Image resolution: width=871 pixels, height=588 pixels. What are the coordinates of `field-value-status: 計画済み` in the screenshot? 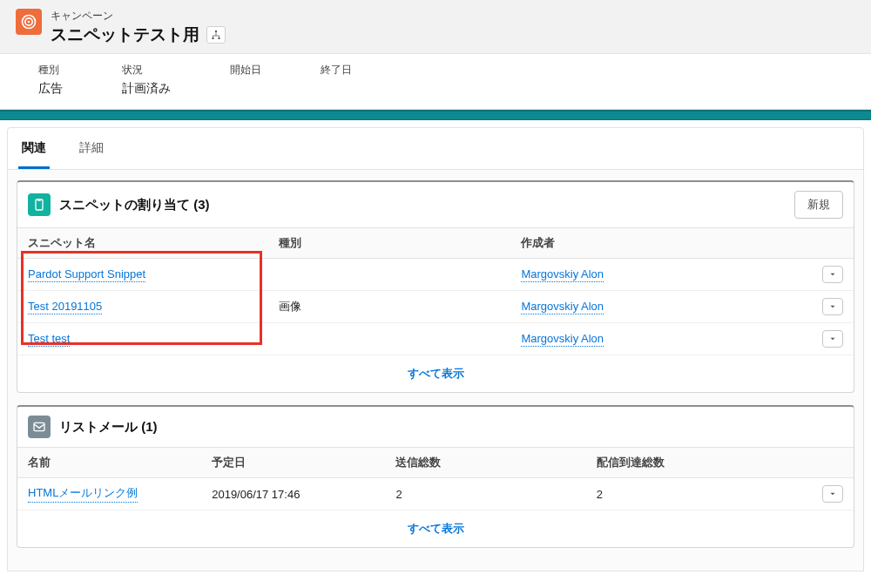 It's located at (146, 89).